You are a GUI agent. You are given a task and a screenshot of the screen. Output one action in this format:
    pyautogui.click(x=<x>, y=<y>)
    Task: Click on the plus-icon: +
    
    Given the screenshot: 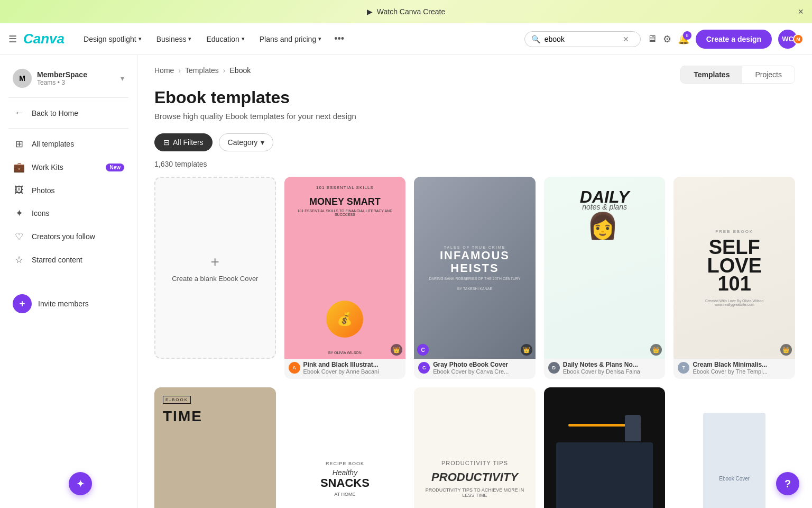 What is the action you would take?
    pyautogui.click(x=215, y=262)
    